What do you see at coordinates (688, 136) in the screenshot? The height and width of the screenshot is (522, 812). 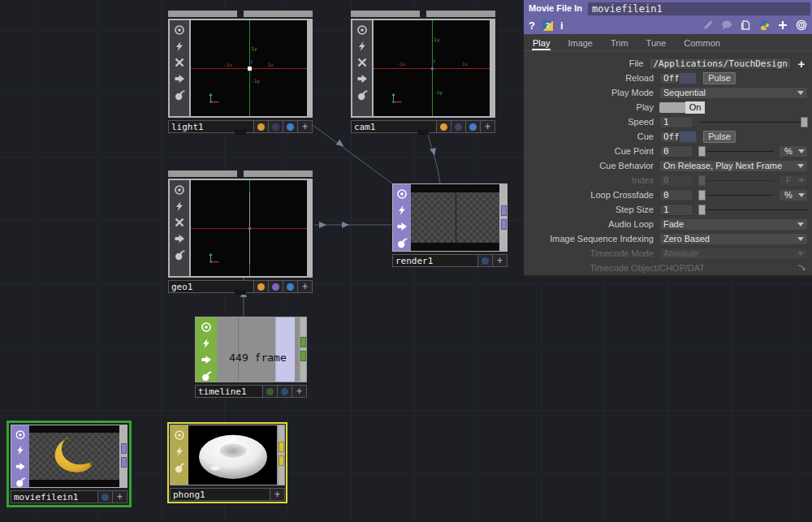 I see `cue-toggle` at bounding box center [688, 136].